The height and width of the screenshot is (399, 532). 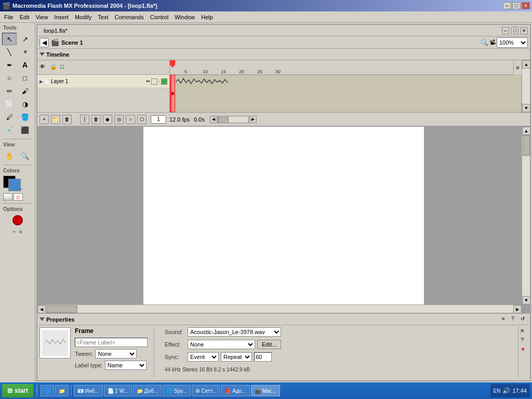 What do you see at coordinates (346, 68) in the screenshot?
I see `frames-ruler: 5 10 15 20 25 30 ≡` at bounding box center [346, 68].